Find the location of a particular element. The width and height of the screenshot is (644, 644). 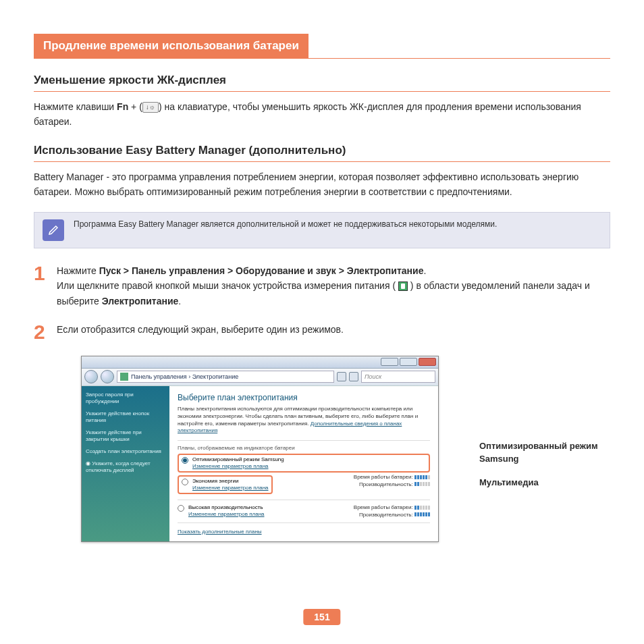

note-text: Программа Easy Battery Manager является … is located at coordinates (285, 224).